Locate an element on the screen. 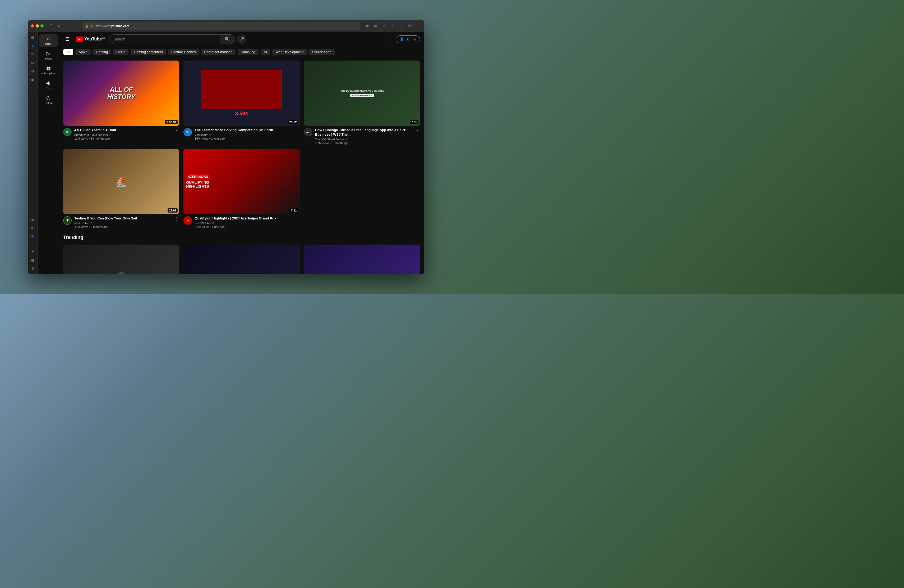  channel-avatar-4: 💡 is located at coordinates (68, 220).